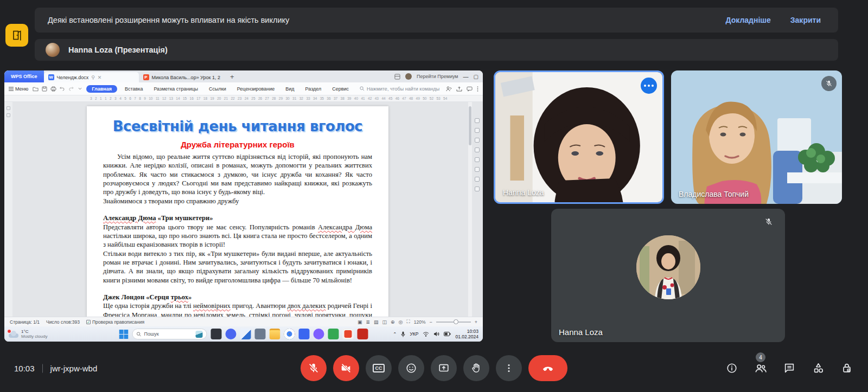  What do you see at coordinates (447, 334) in the screenshot?
I see `battery-icon` at bounding box center [447, 334].